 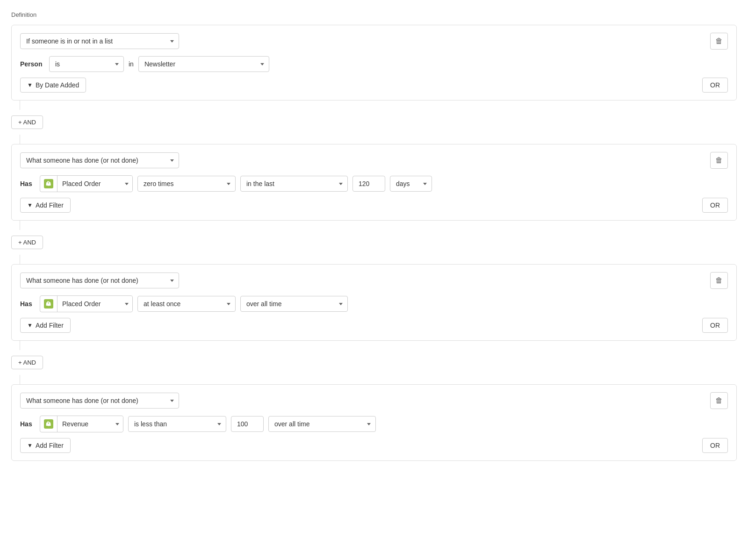 What do you see at coordinates (30, 325) in the screenshot?
I see `filter-icon-3: ▼` at bounding box center [30, 325].